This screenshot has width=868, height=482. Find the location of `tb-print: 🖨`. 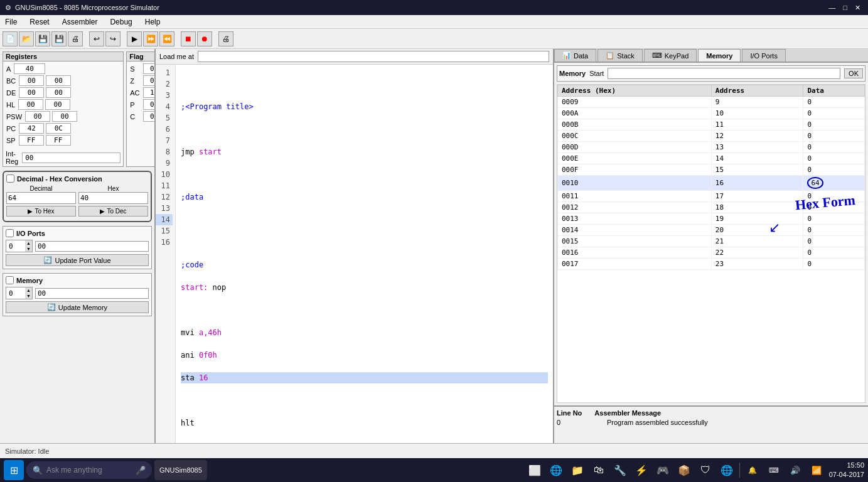

tb-print: 🖨 is located at coordinates (75, 39).